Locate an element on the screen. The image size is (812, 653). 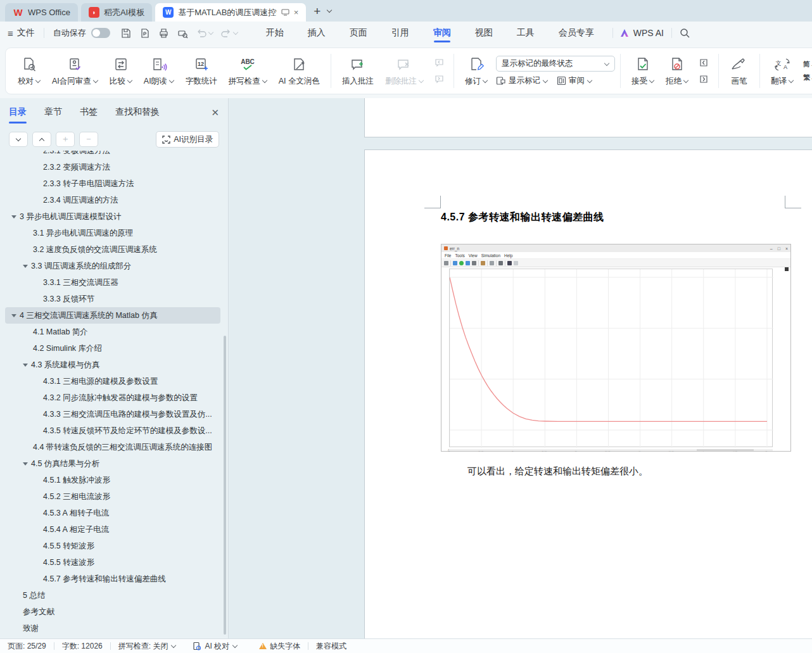
sidebar-tab-bookmarks: 书签 is located at coordinates (89, 115).